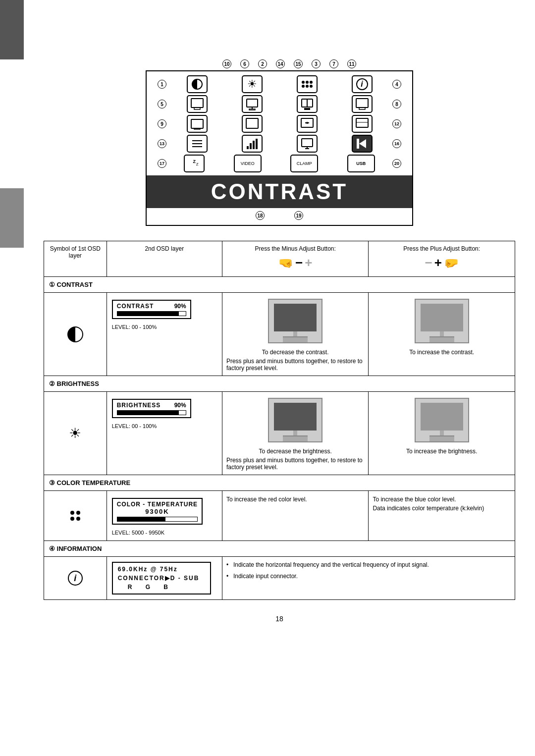 This screenshot has width=535, height=756. Describe the element at coordinates (295, 259) in the screenshot. I see `header-col3: Press the Minus Adjust Button: 🤜 − +` at that location.